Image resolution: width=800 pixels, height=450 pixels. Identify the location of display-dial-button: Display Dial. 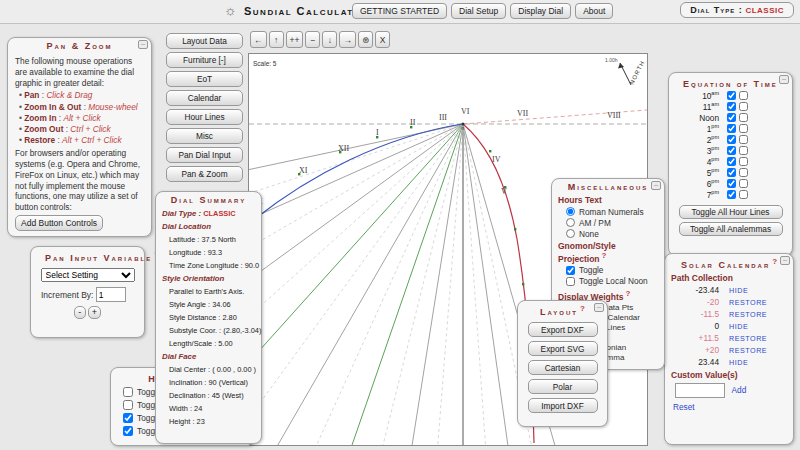
(540, 11).